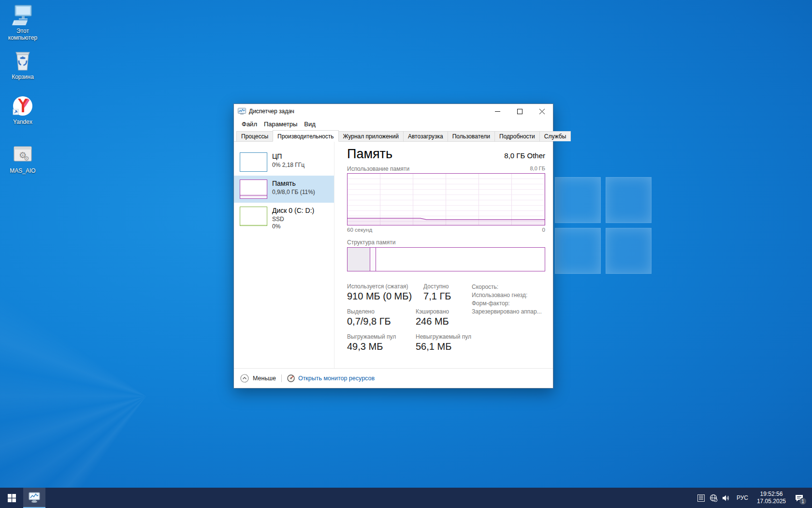 The height and width of the screenshot is (508, 812). Describe the element at coordinates (376, 312) in the screenshot. I see `stat-label: Выделено` at that location.